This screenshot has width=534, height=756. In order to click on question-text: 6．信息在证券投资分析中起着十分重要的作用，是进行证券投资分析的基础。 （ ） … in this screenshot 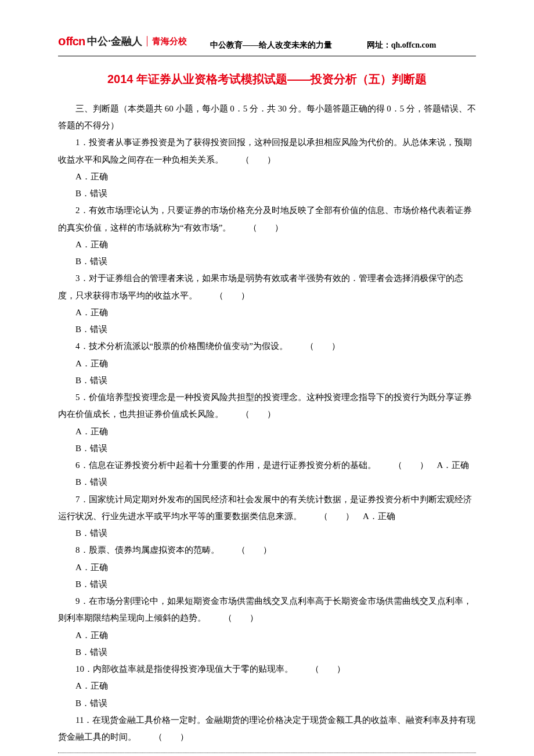, I will do `click(267, 466)`.